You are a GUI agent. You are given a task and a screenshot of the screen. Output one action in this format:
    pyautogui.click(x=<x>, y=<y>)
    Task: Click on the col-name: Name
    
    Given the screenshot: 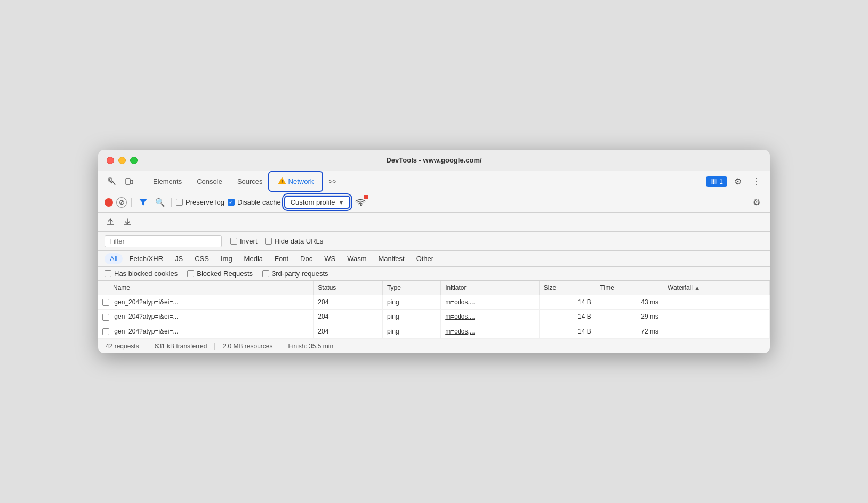 What is the action you would take?
    pyautogui.click(x=206, y=288)
    